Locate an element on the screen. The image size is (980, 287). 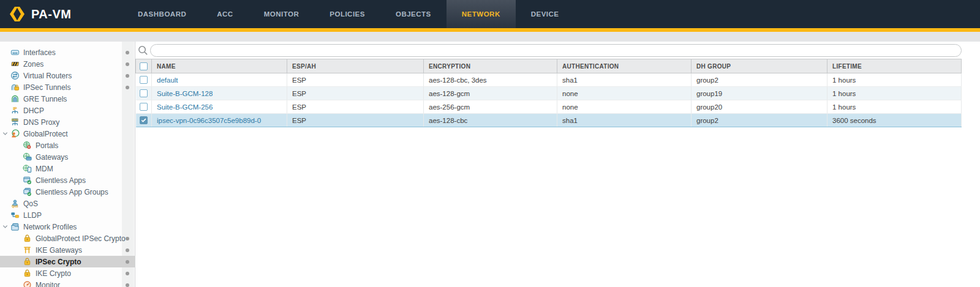
sidebar-item-clientless-app-groups: Clientless App Groups is located at coordinates (67, 192).